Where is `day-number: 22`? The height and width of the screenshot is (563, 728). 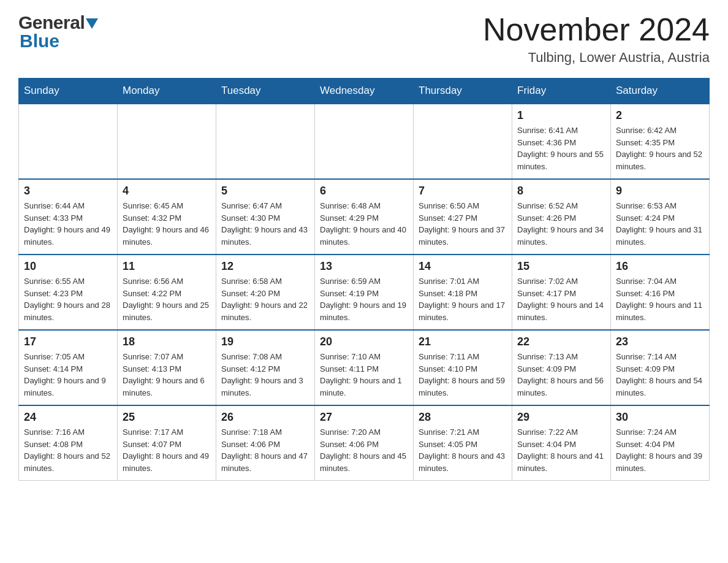 day-number: 22 is located at coordinates (561, 342).